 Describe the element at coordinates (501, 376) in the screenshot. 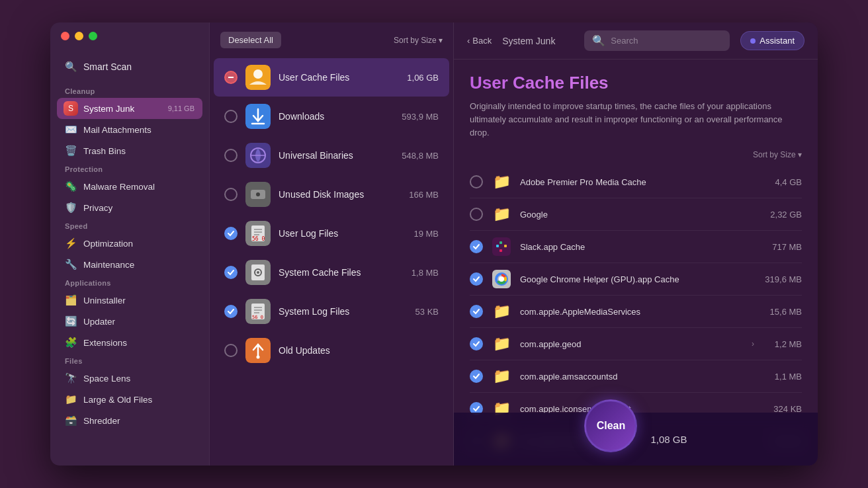

I see `folder-apple-ams-icon: 📁` at that location.